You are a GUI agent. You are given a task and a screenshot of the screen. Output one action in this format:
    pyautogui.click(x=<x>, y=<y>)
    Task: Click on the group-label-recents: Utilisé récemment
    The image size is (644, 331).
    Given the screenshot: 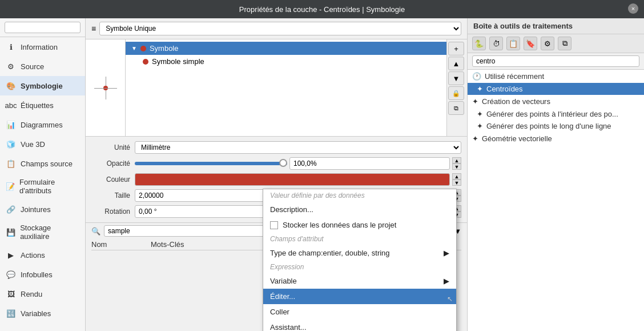 What is the action you would take?
    pyautogui.click(x=514, y=77)
    